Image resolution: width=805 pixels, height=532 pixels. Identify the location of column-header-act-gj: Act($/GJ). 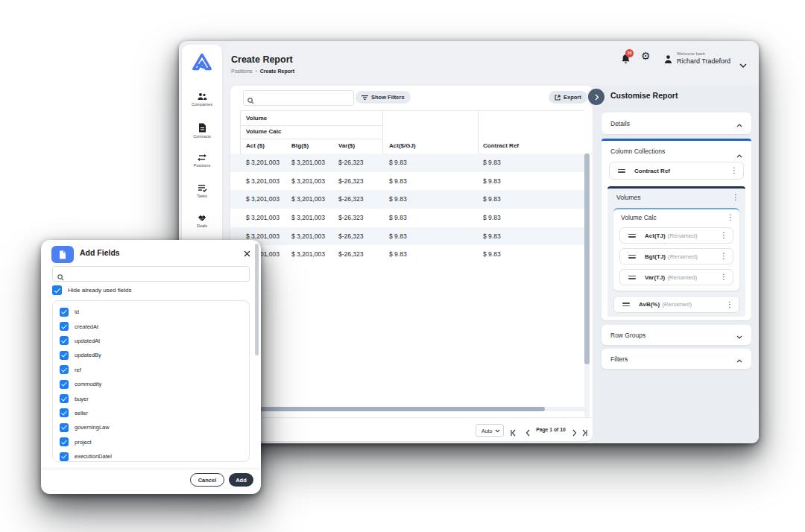
(402, 146).